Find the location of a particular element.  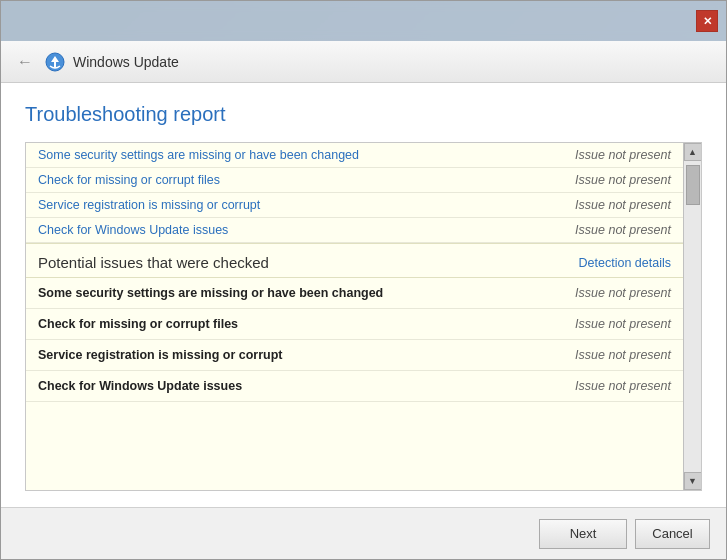

scrollbar-down-button: ▼ is located at coordinates (693, 481).